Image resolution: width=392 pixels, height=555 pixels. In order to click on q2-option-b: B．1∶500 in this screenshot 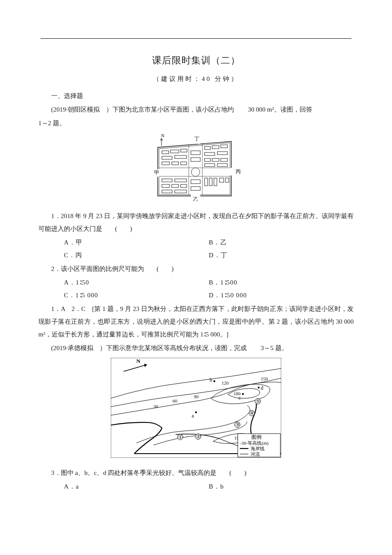, I will do `click(281, 282)`.